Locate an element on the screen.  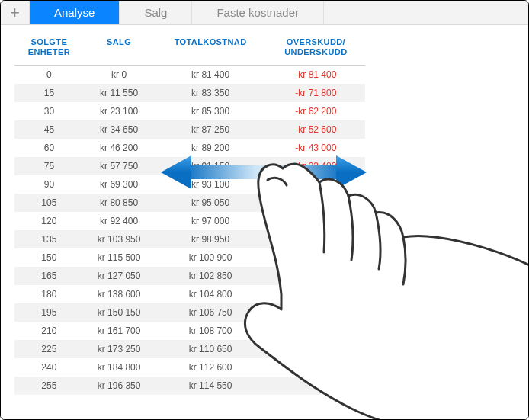
table-row: 30kr 23 100kr 85 300-kr 62 200 is located at coordinates (190, 111).